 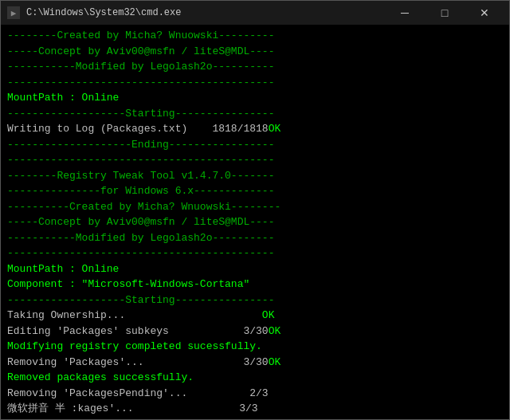 What do you see at coordinates (14, 13) in the screenshot?
I see `window-icon: ▶` at bounding box center [14, 13].